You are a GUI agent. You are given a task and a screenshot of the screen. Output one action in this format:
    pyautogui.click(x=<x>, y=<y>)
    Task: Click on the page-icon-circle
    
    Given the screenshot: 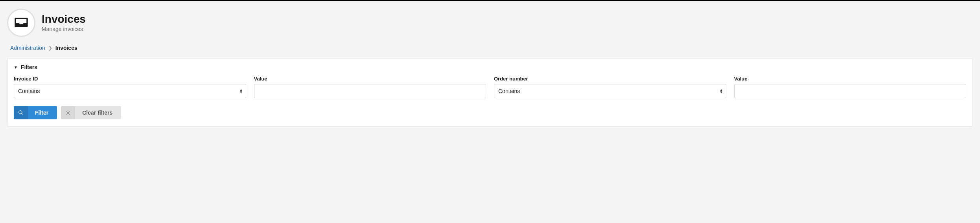 What is the action you would take?
    pyautogui.click(x=21, y=23)
    